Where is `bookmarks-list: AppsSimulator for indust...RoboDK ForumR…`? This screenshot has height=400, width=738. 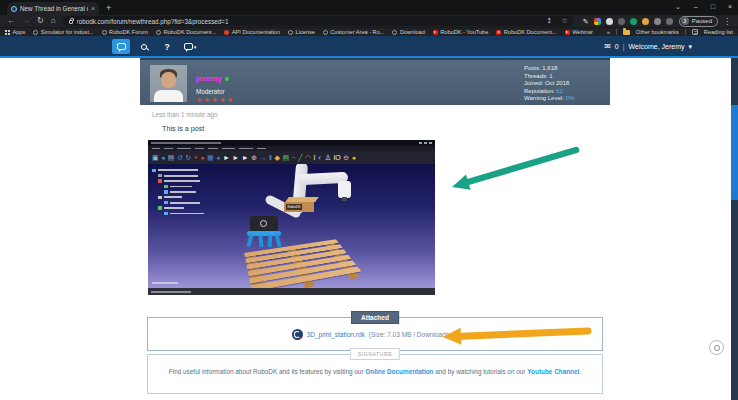
bookmarks-list: AppsSimulator for indust...RoboDK ForumR… is located at coordinates (299, 32).